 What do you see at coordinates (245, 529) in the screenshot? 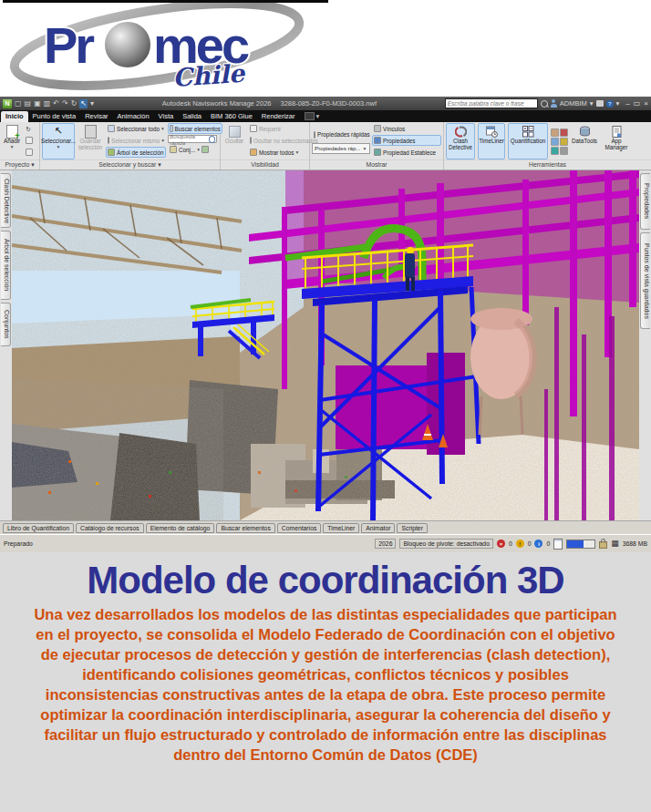
I see `dock-tab-buscar-elementos: Buscar elementos` at bounding box center [245, 529].